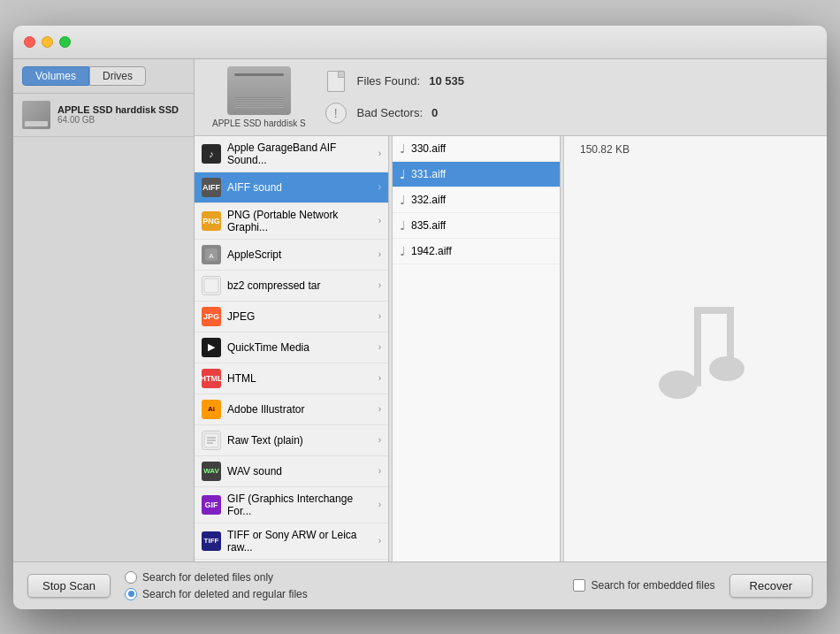 This screenshot has height=634, width=840. What do you see at coordinates (435, 113) in the screenshot?
I see `bad-sectors-value: 0` at bounding box center [435, 113].